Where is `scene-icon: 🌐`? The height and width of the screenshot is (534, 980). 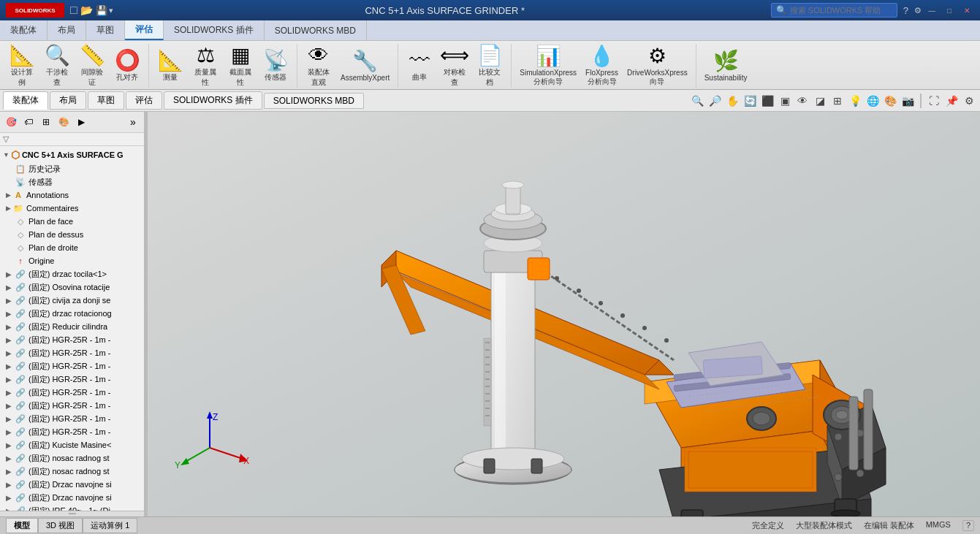
scene-icon: 🌐 is located at coordinates (873, 101).